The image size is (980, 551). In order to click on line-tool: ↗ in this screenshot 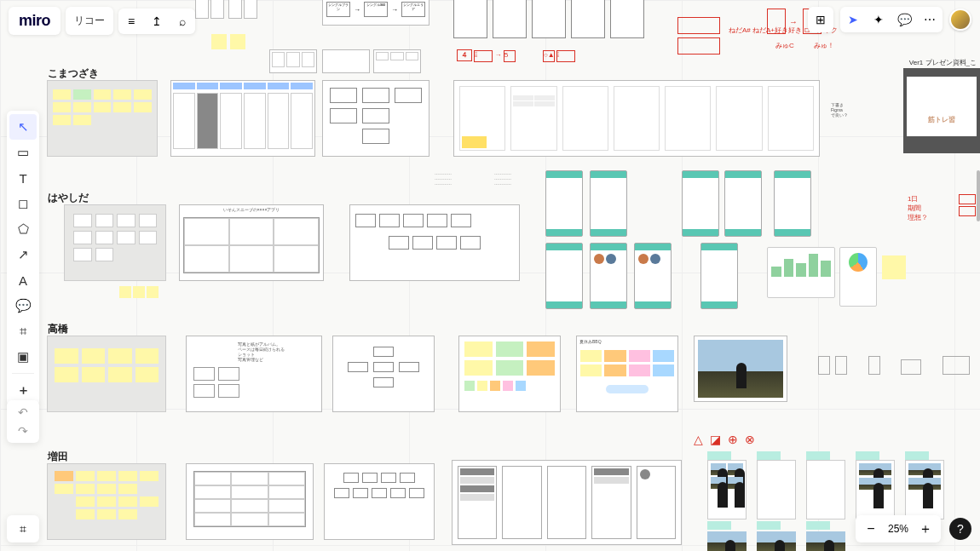, I will do `click(23, 255)`.